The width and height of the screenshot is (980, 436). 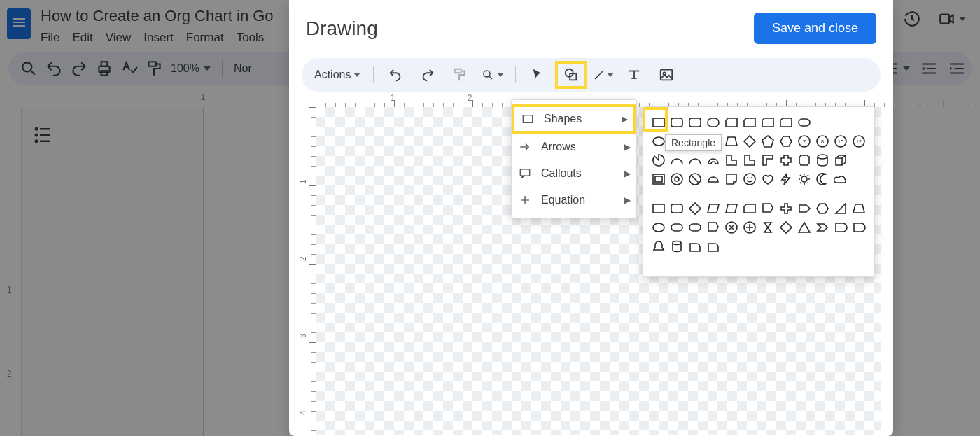 I want to click on palette-shape-bevel, so click(x=659, y=179).